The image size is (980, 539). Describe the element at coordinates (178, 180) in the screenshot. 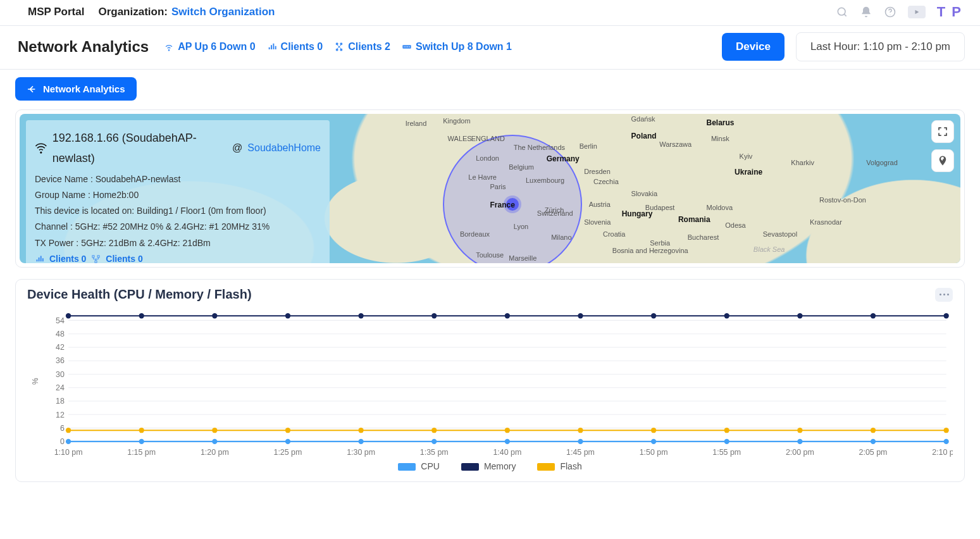

I see `device-name-row: Device Name : SoudabehAP-newlast` at that location.